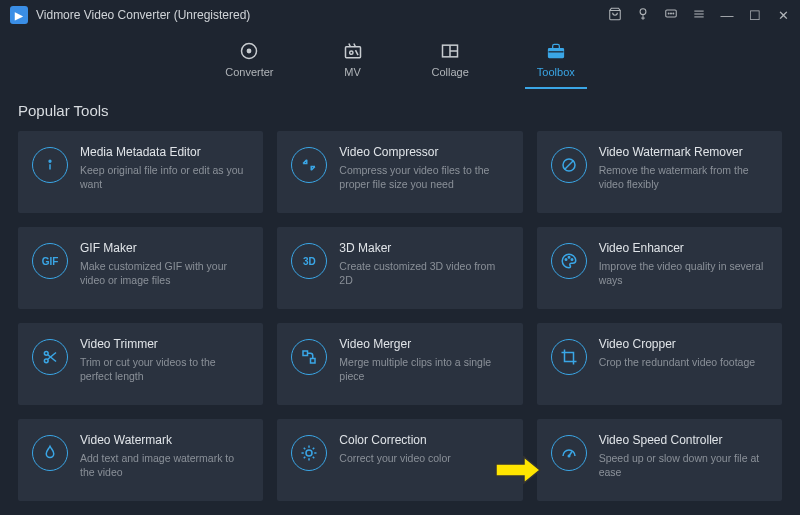 The width and height of the screenshot is (800, 515). I want to click on tab-label: MV, so click(352, 72).